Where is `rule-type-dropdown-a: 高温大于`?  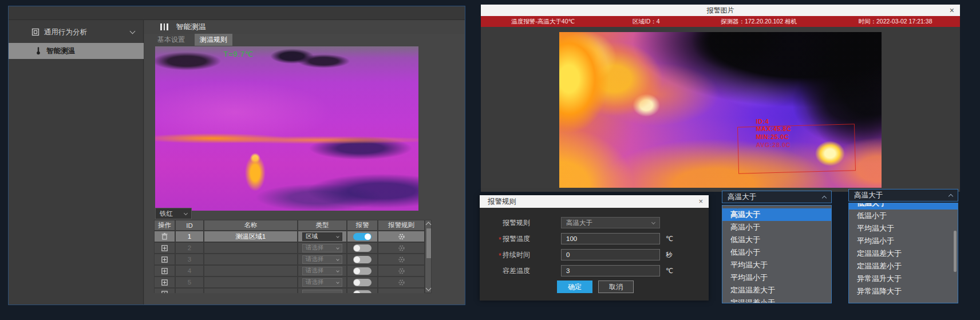 rule-type-dropdown-a: 高温大于 is located at coordinates (777, 197).